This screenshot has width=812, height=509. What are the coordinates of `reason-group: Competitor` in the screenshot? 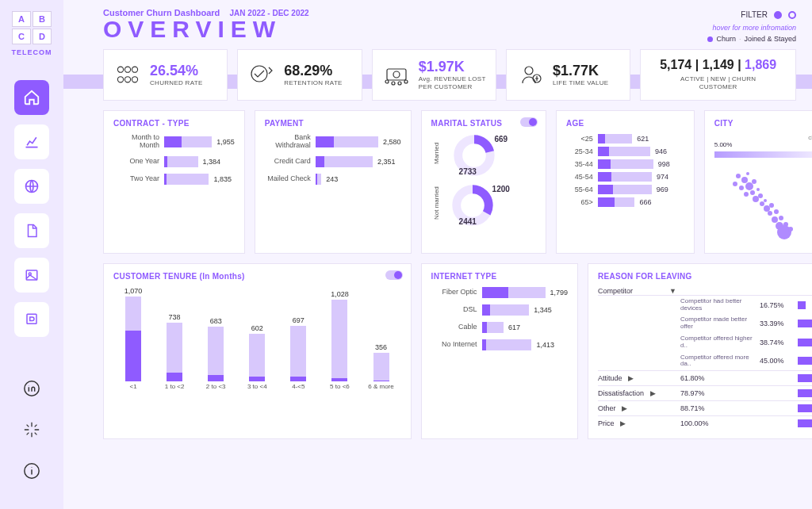 It's located at (634, 291).